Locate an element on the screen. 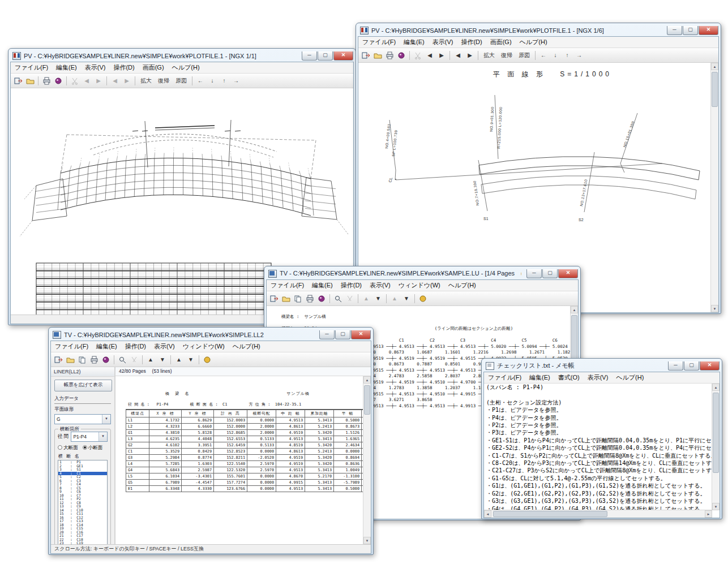  page-prev-button: ◀ is located at coordinates (115, 81).